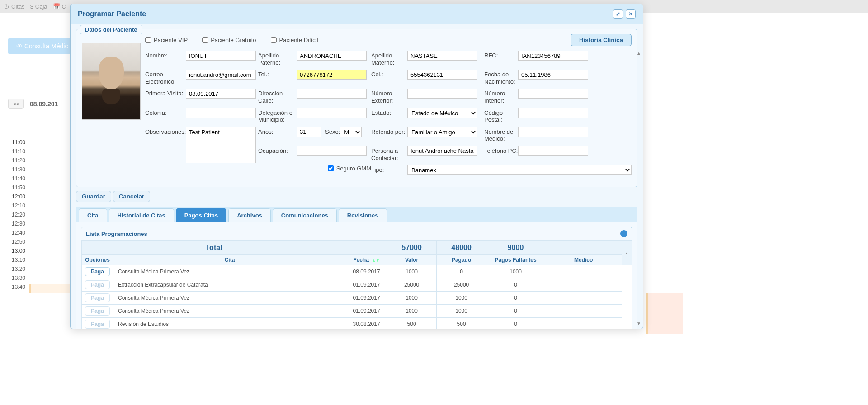 The width and height of the screenshot is (868, 405). What do you see at coordinates (389, 112) in the screenshot?
I see `label-estado: Estado:` at bounding box center [389, 112].